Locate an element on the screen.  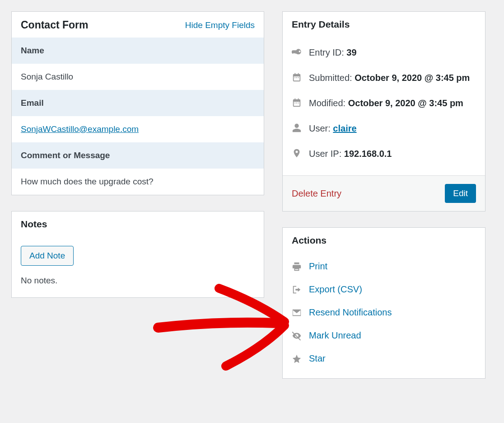
user-ip-label: User IP: is located at coordinates (327, 154).